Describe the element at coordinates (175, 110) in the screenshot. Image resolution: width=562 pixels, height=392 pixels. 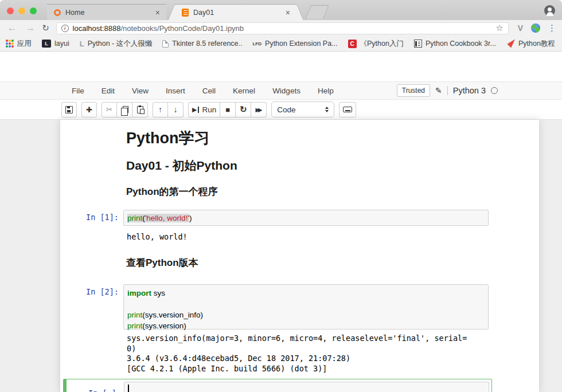
I see `move-cell-down-button: ↓` at that location.